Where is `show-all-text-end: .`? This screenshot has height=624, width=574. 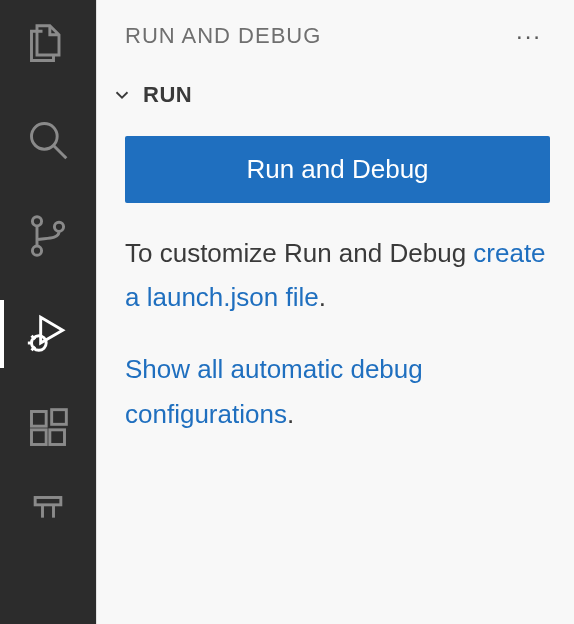 show-all-text-end: . is located at coordinates (290, 414).